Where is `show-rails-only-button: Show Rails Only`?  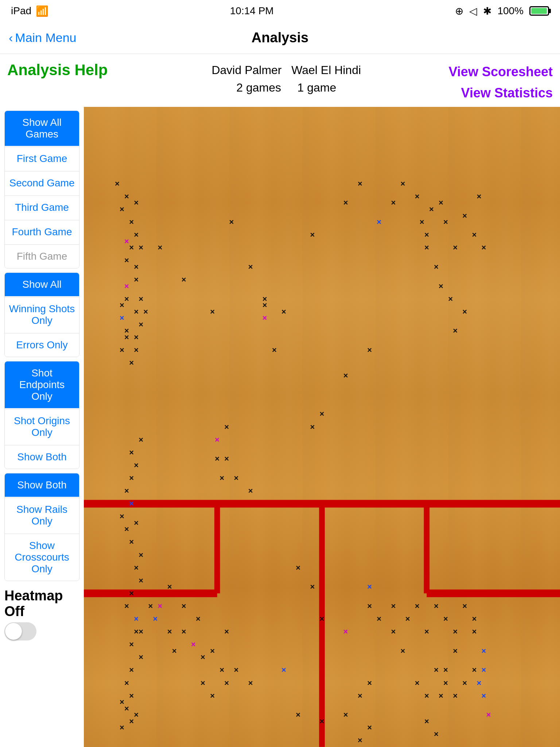
show-rails-only-button: Show Rails Only is located at coordinates (42, 515).